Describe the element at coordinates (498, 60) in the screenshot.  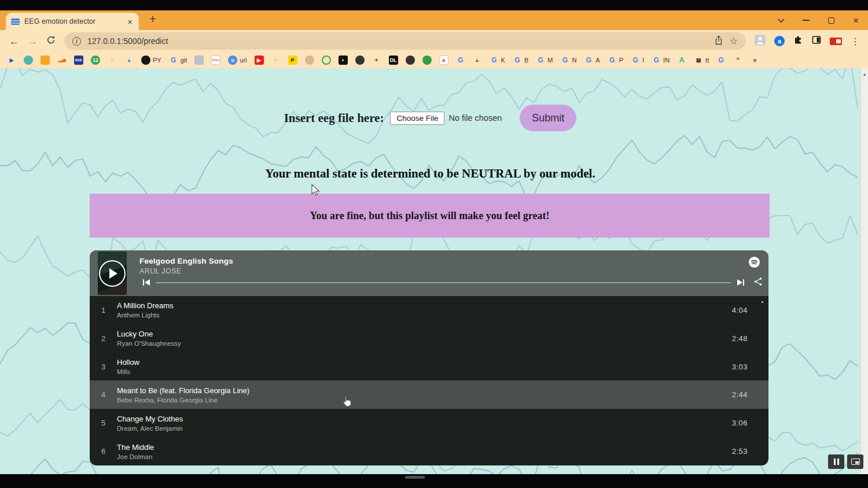
I see `bookmark-g-k: GK` at that location.